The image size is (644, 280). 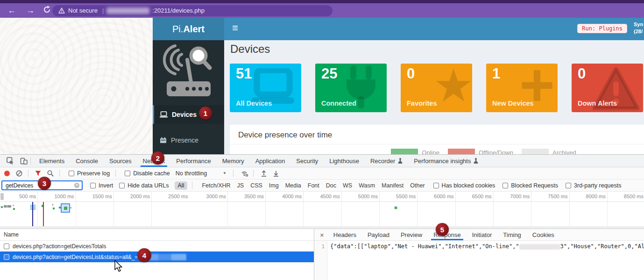 What do you see at coordinates (293, 186) in the screenshot?
I see `filter-type-media: Media` at bounding box center [293, 186].